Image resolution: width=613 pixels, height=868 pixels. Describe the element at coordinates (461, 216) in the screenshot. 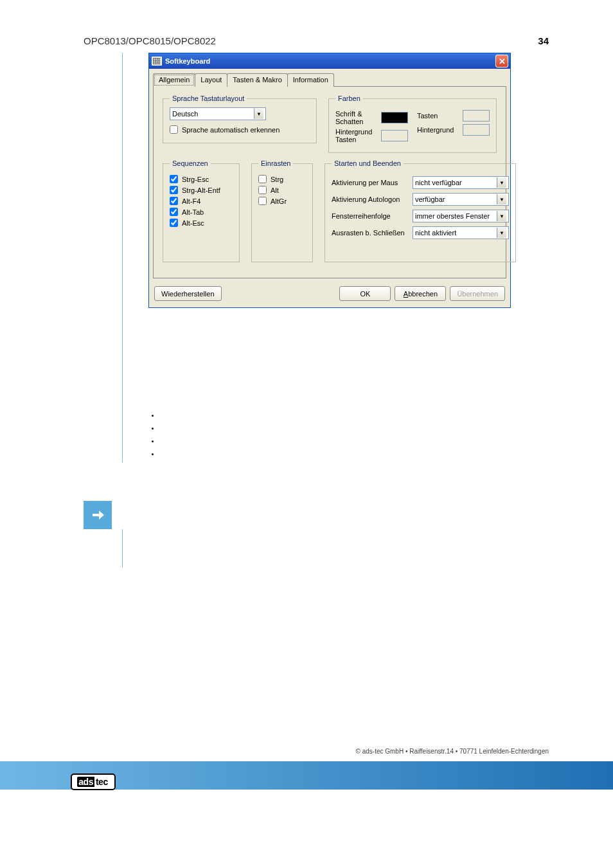

I see `sb-fenster-select: immer oberstes Fenster ▼` at that location.